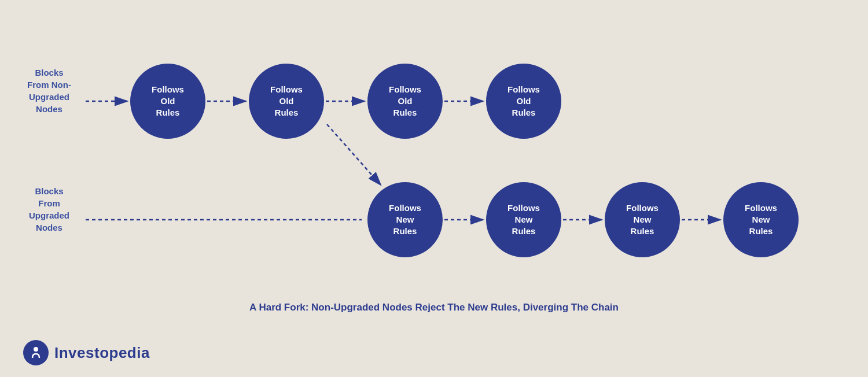  What do you see at coordinates (286, 101) in the screenshot?
I see `node-old-rules-2: FollowsOldRules` at bounding box center [286, 101].